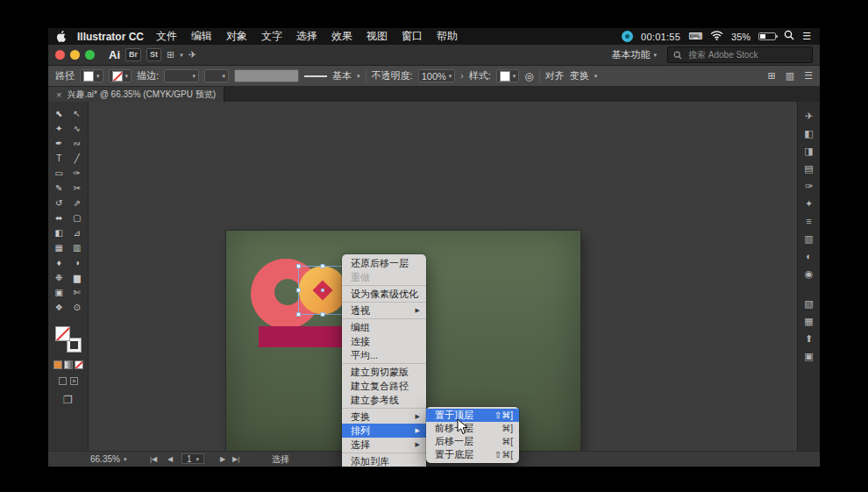 This screenshot has height=492, width=868. Describe the element at coordinates (77, 277) in the screenshot. I see `column-graph-tool: ▆` at that location.